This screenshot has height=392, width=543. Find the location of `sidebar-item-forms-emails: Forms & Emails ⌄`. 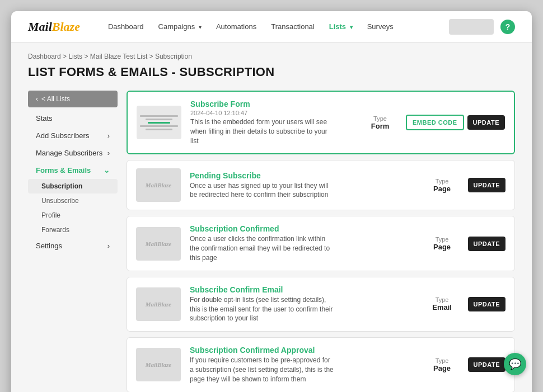

sidebar-item-forms-emails: Forms & Emails ⌄ is located at coordinates (73, 170).